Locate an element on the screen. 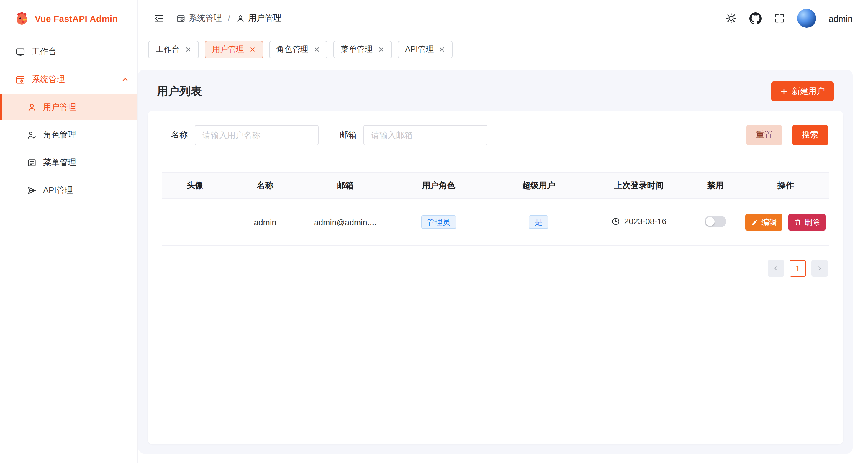  theme-toggle-icon is located at coordinates (731, 18).